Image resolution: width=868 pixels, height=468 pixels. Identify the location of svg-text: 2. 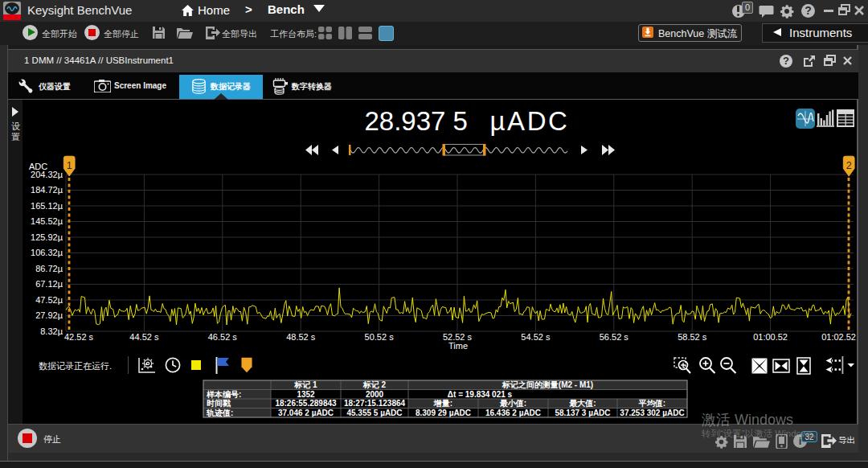
(849, 166).